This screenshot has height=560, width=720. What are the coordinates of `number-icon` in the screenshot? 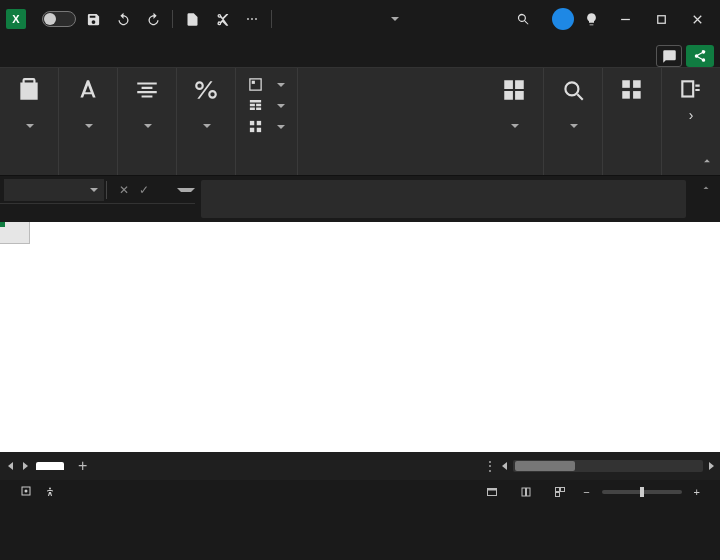 It's located at (206, 90).